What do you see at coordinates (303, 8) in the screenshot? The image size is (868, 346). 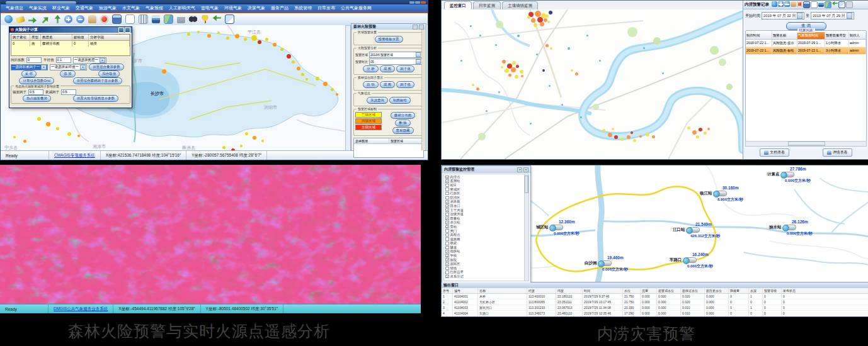 I see `menu-item: 系统管理` at bounding box center [303, 8].